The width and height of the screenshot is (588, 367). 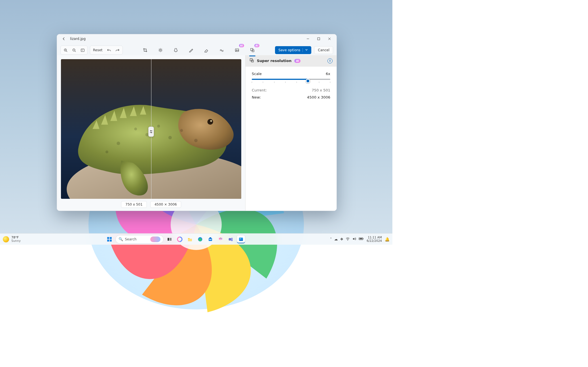 I want to click on taskbar-clock: 11:11 AM 6/22/2024, so click(x=374, y=239).